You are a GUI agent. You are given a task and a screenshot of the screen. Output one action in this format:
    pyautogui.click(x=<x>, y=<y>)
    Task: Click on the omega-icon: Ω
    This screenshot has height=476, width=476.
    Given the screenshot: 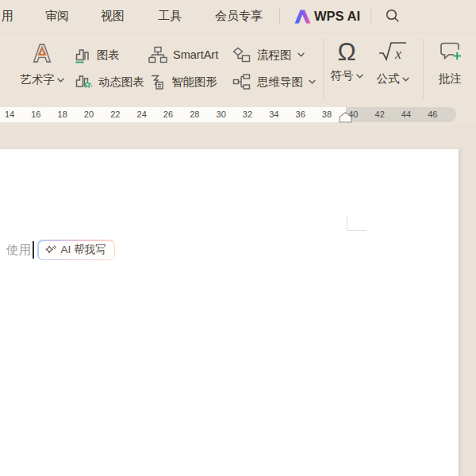 What is the action you would take?
    pyautogui.click(x=347, y=52)
    